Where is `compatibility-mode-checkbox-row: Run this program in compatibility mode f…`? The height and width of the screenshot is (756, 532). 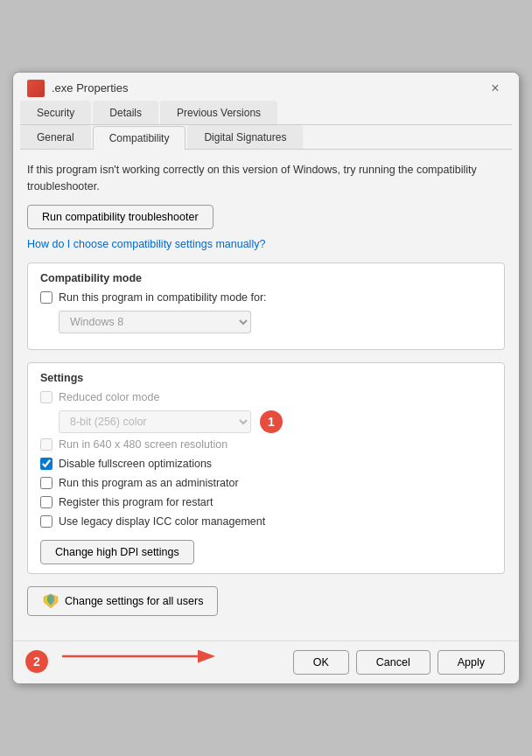
compatibility-mode-checkbox-row: Run this program in compatibility mode f… is located at coordinates (266, 298).